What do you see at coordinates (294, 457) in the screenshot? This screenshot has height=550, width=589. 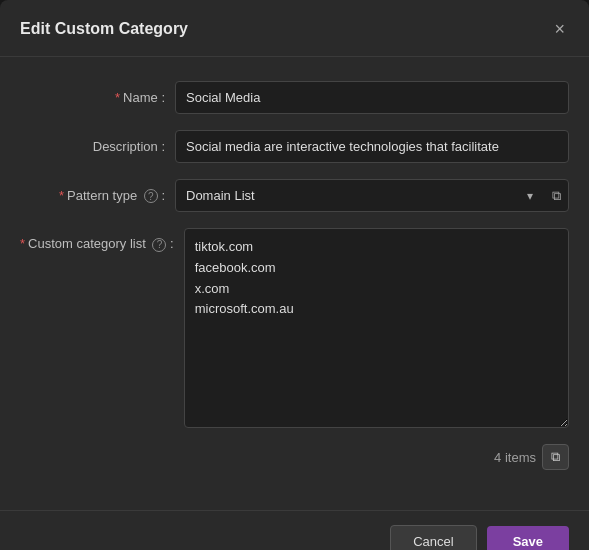 I see `items-row: 4 items ⧉` at bounding box center [294, 457].